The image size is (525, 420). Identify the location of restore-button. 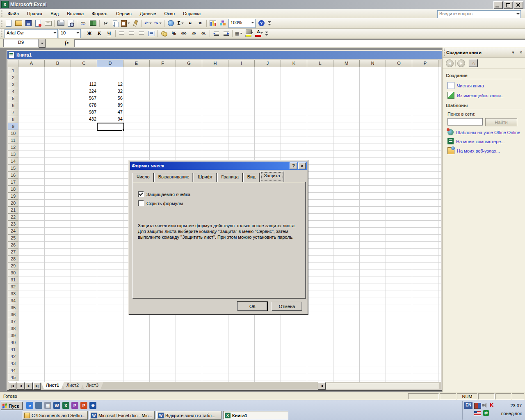
(509, 5).